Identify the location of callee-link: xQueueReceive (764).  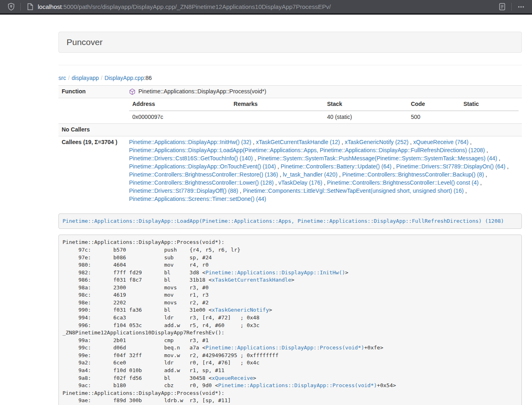
(441, 142).